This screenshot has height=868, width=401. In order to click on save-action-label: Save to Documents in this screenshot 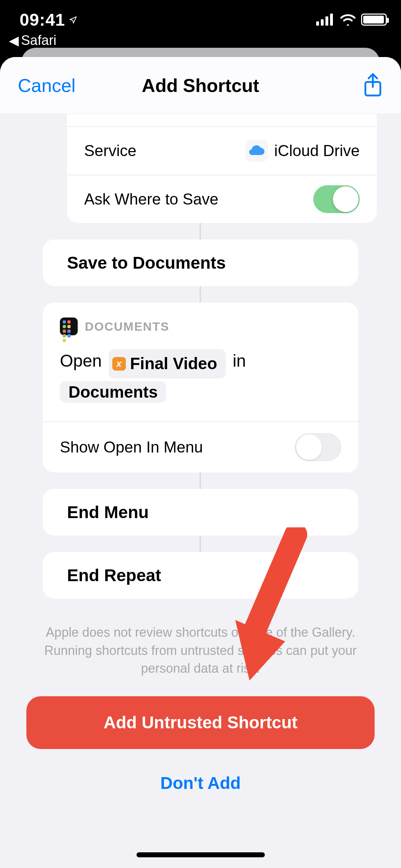, I will do `click(146, 263)`.